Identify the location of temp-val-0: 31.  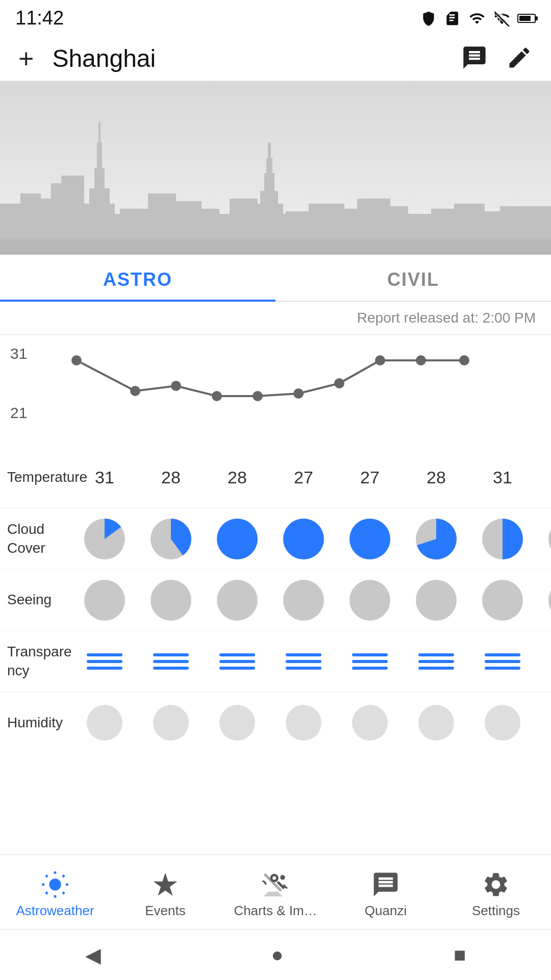
(105, 478).